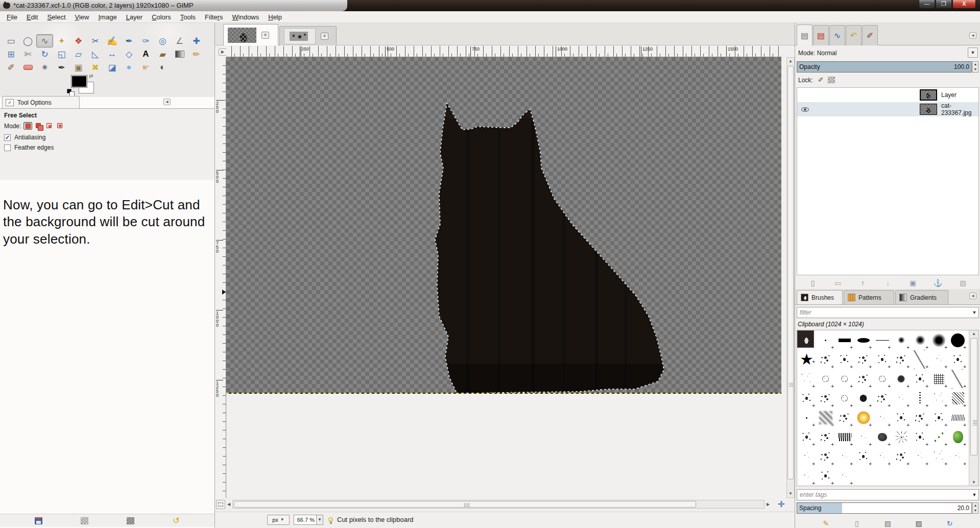 The image size is (980, 528). I want to click on quick-mask-toggle, so click(221, 505).